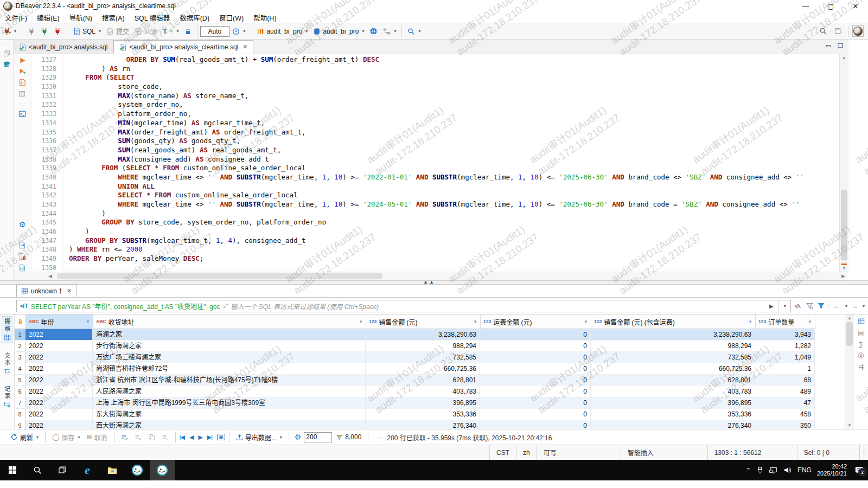 The height and width of the screenshot is (488, 868). Describe the element at coordinates (435, 249) in the screenshot. I see `code-line: 1348) WHERE rn <= 2000` at that location.